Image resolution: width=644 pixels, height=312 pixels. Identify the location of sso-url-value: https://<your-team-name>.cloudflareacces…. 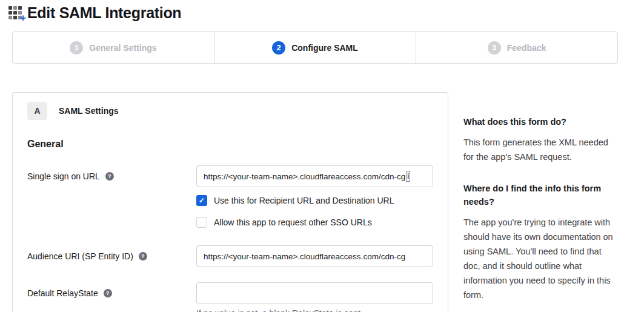
(304, 177).